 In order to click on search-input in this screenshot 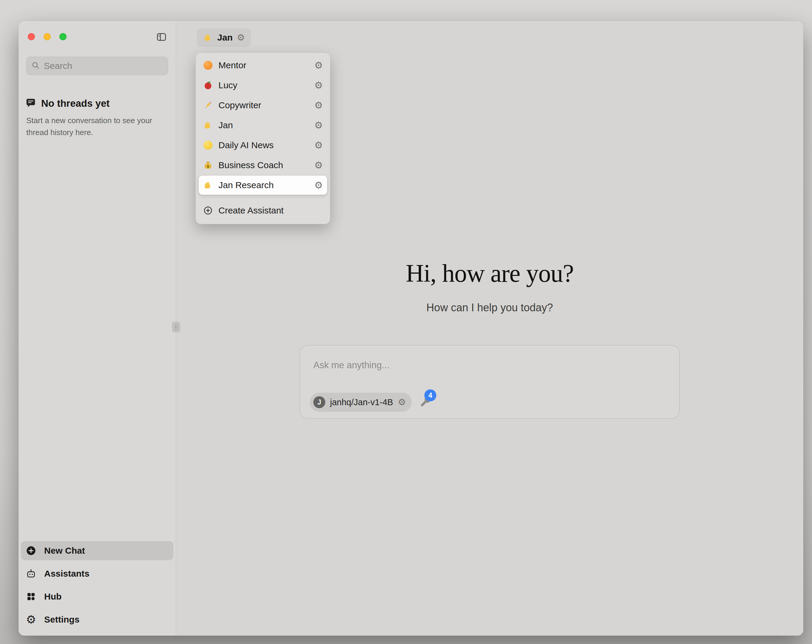, I will do `click(103, 66)`.